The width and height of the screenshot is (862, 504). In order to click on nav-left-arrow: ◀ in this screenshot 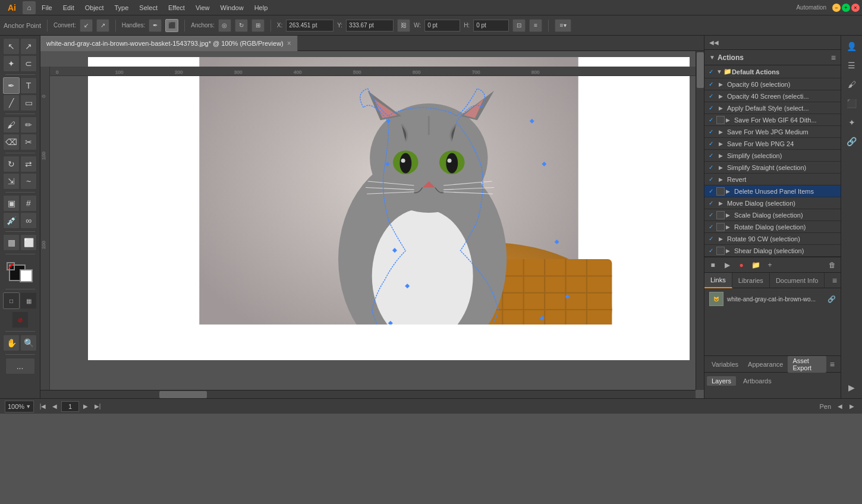, I will do `click(840, 407)`.